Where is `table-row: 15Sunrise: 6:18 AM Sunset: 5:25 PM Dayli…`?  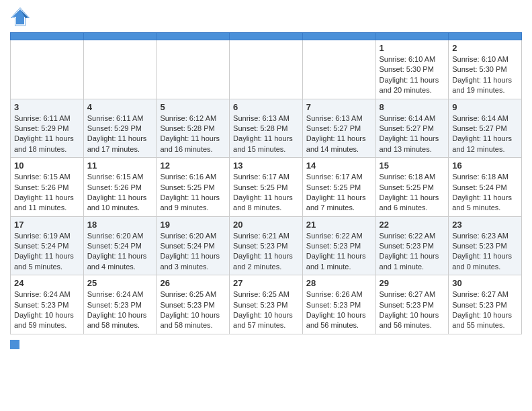 table-row: 15Sunrise: 6:18 AM Sunset: 5:25 PM Dayli… is located at coordinates (412, 187).